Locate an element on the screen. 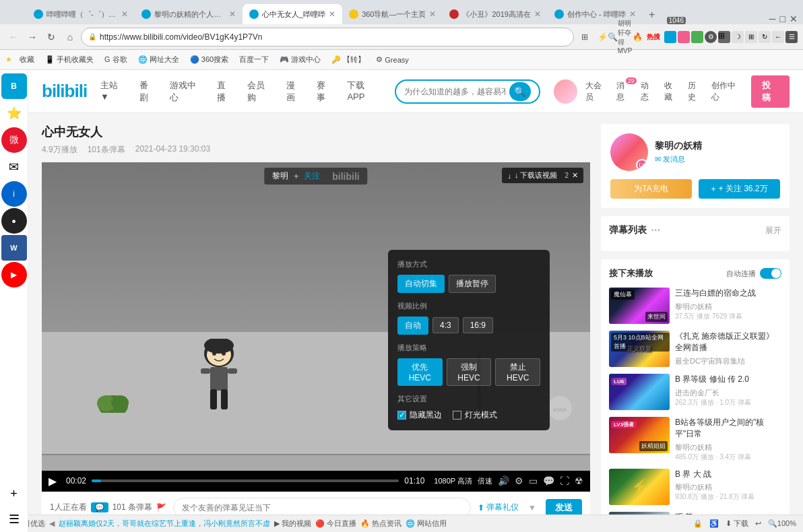  nav-download: 下载APP is located at coordinates (364, 92).